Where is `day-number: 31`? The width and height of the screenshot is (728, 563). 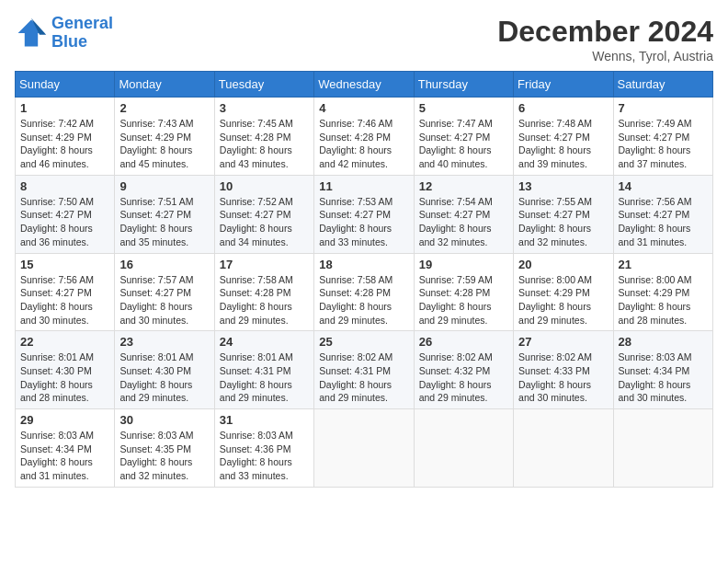
day-number: 31 is located at coordinates (265, 419).